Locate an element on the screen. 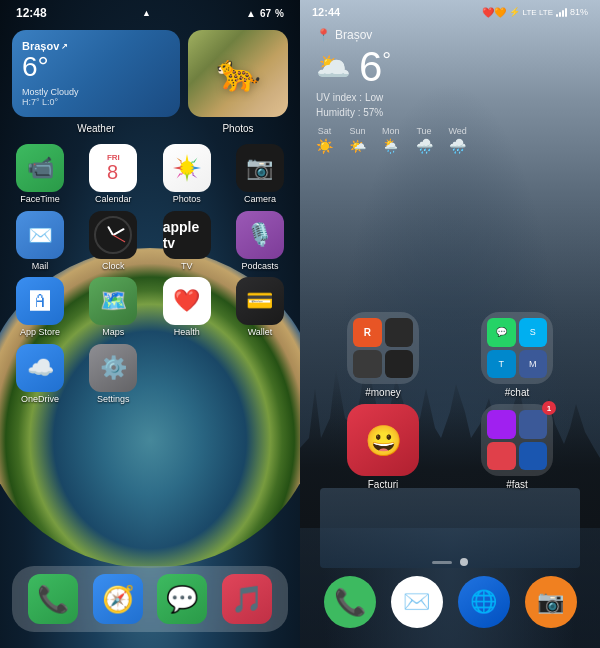 The width and height of the screenshot is (600, 648). photos-icon is located at coordinates (187, 168).